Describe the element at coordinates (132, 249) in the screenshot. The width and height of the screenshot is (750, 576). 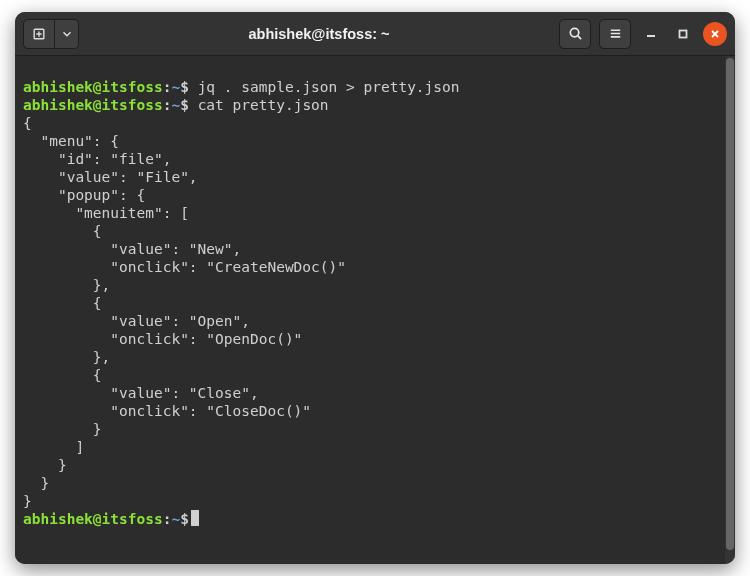
I see `output-line: "value": "New",` at that location.